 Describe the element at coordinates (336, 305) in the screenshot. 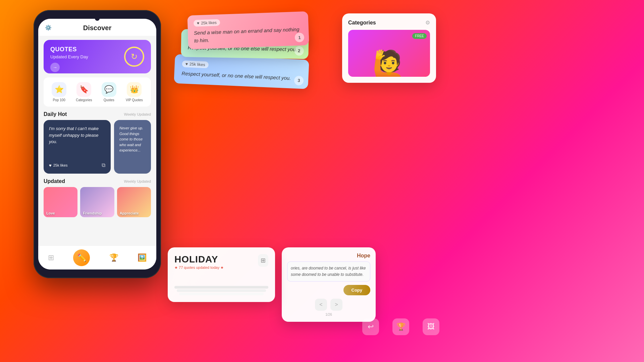

I see `forward-chevron-icon: >` at that location.